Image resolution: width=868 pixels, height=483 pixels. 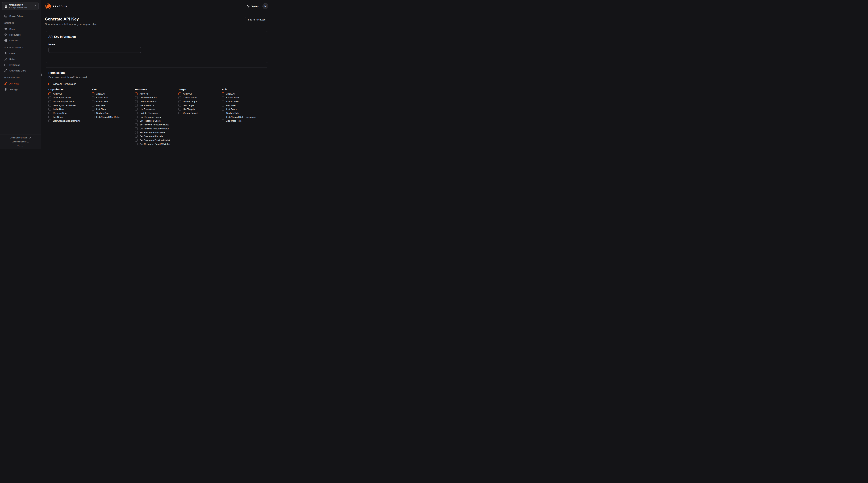 I want to click on permission-row: Set Resource Password, so click(x=157, y=132).